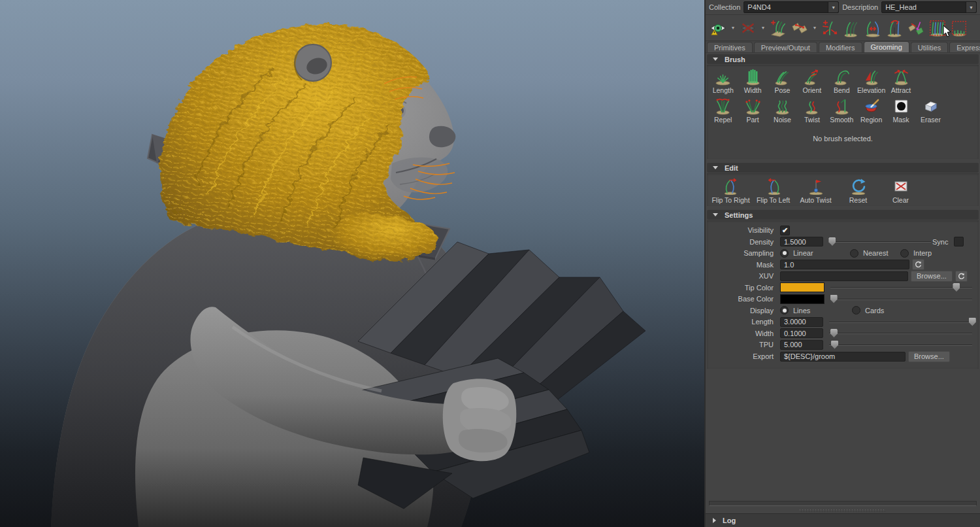 This screenshot has width=980, height=527. Describe the element at coordinates (841, 109) in the screenshot. I see `brush-smooth: Smooth` at that location.